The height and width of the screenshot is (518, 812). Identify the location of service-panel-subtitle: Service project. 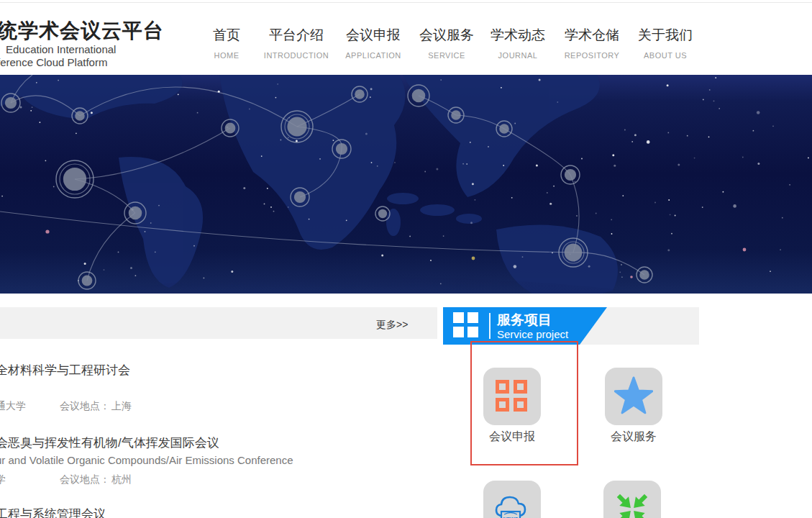
(532, 334).